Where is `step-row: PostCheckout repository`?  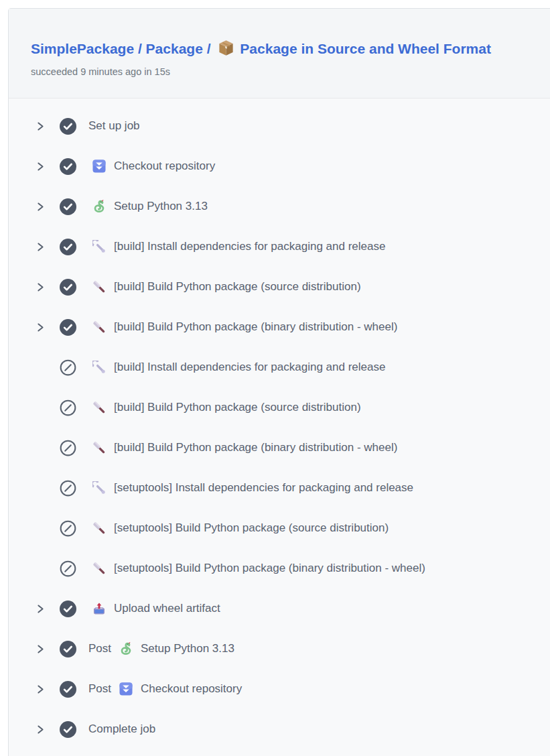
step-row: PostCheckout repository is located at coordinates (279, 689).